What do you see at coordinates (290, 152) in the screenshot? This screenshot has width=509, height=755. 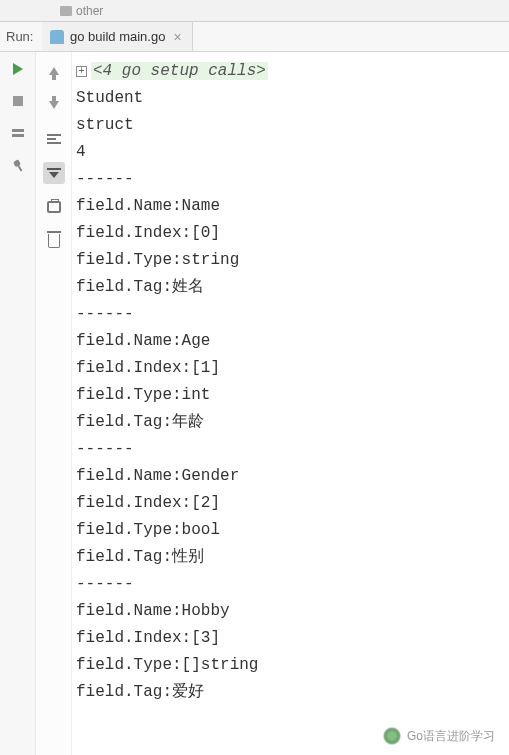 I see `output-line: 4` at bounding box center [290, 152].